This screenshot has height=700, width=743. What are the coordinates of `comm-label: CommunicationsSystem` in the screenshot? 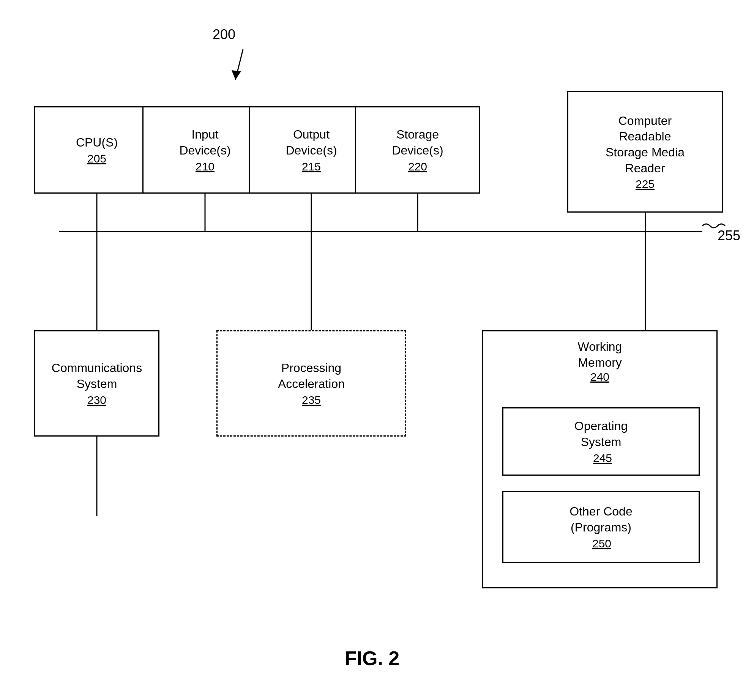 It's located at (97, 376).